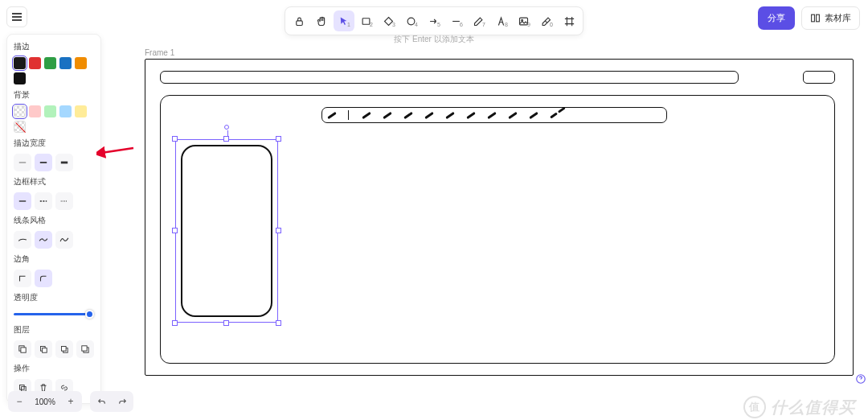  What do you see at coordinates (64, 240) in the screenshot?
I see `sloppiness-cartoonist` at bounding box center [64, 240].